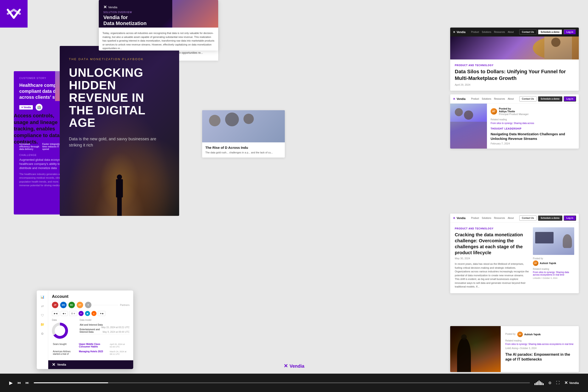 Image resolution: width=588 pixels, height=392 pixels. What do you see at coordinates (158, 25) in the screenshot?
I see `solution-overview-card: ✕ Vendia SOLUTION OVERVIEW Vendia for Da…` at bounding box center [158, 25].